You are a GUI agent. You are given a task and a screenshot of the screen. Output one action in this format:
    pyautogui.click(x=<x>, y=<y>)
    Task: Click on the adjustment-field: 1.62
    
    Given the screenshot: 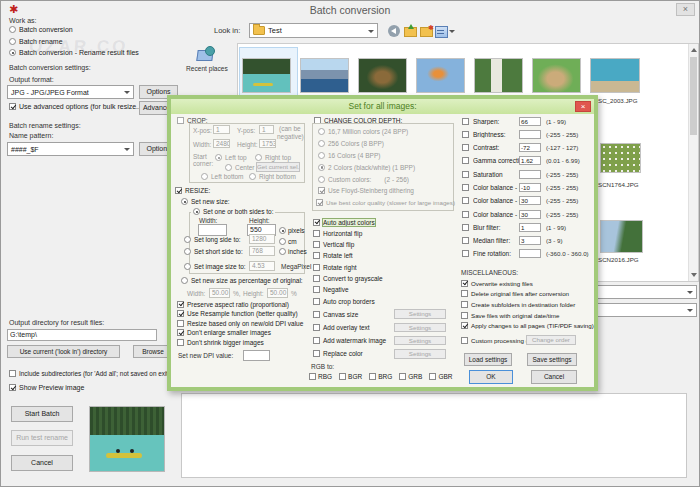 What is the action you would take?
    pyautogui.click(x=530, y=160)
    